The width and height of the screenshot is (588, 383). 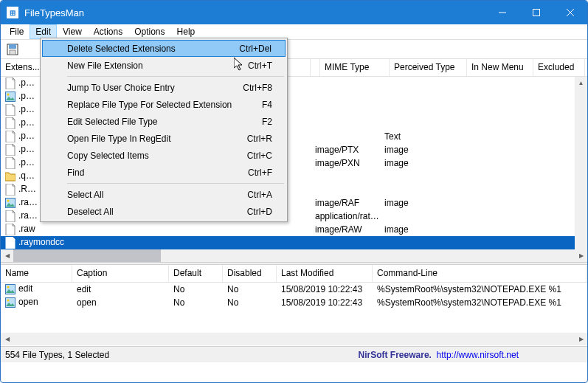 What do you see at coordinates (164, 155) in the screenshot?
I see `menu-item-copy-selected-items: Copy Selected ItemsCtrl+C` at bounding box center [164, 155].